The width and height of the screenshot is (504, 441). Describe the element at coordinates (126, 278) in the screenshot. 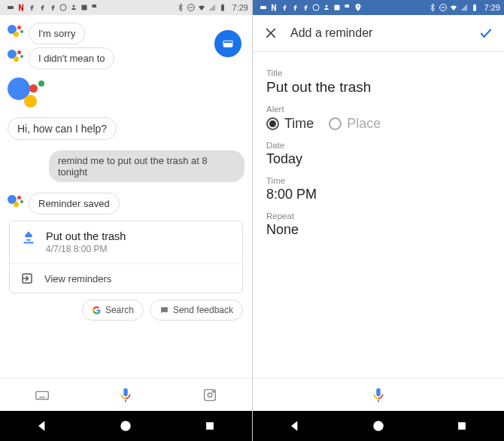

I see `view-reminders-button: View reminders` at that location.